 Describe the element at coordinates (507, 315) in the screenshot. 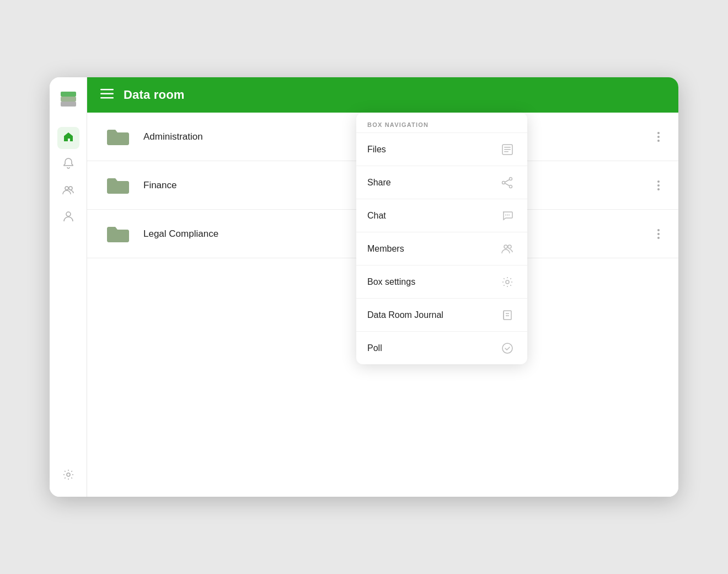

I see `journal-icon` at that location.